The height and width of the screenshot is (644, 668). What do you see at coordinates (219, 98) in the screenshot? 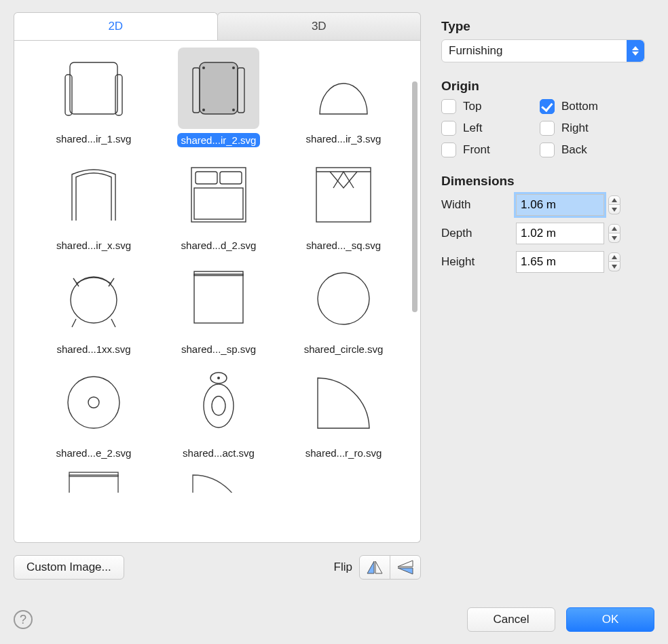
I see `gallery-item: shared...ir_2.svg` at bounding box center [219, 98].